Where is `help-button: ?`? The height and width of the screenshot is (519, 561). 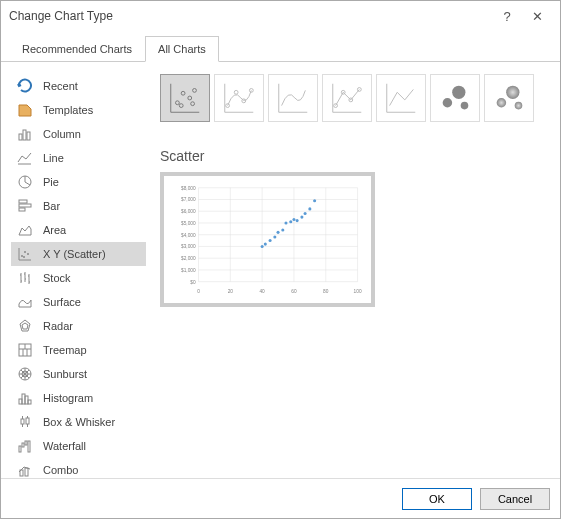 help-button: ? is located at coordinates (507, 16).